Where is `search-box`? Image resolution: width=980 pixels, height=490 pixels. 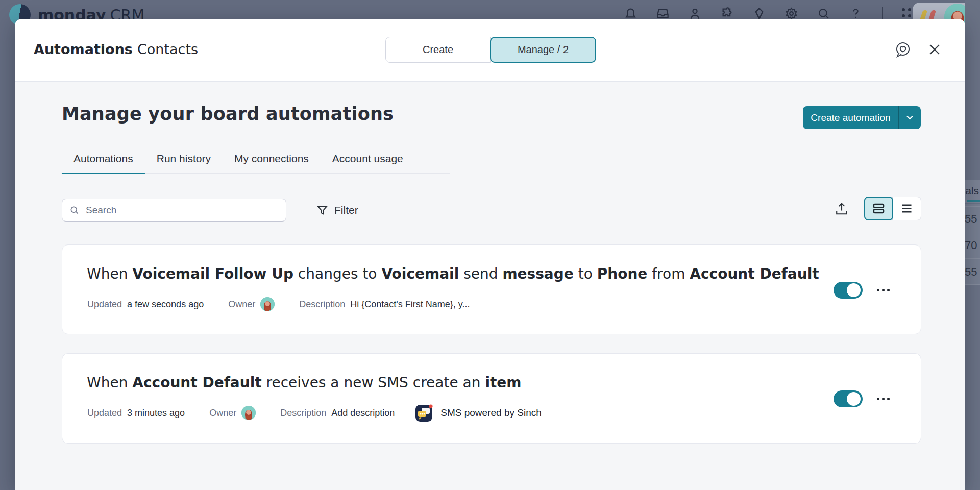 search-box is located at coordinates (174, 210).